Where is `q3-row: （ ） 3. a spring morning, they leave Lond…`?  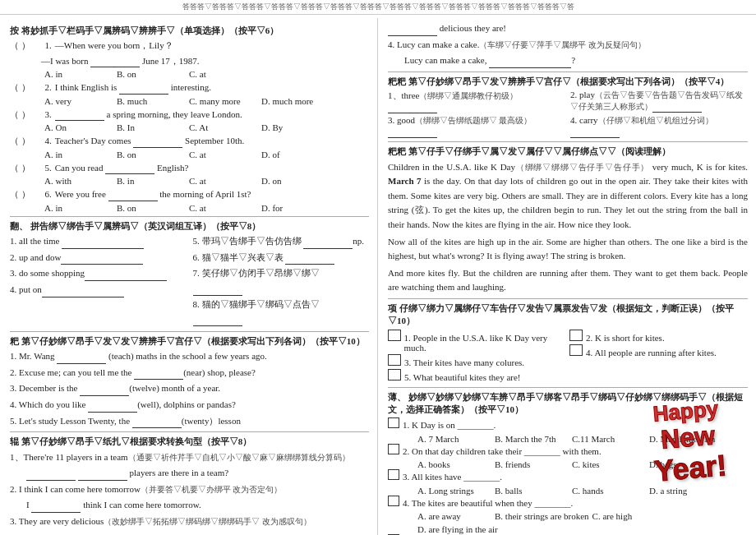
q3-row: （ ） 3. a spring morning, they leave Lond… is located at coordinates (189, 115).